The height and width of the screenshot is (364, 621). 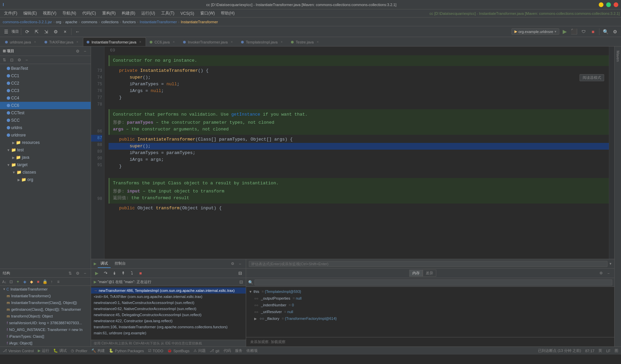 What do you see at coordinates (169, 327) in the screenshot?
I see `stack-frame-6: transform:106, InstantiateTransformer (o…` at bounding box center [169, 327].